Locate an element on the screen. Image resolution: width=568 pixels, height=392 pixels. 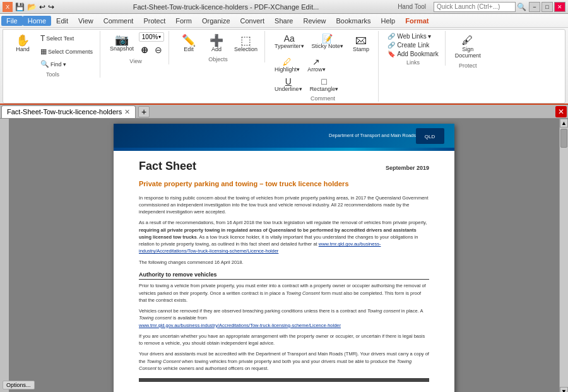
menu-file: File is located at coordinates (12, 21).